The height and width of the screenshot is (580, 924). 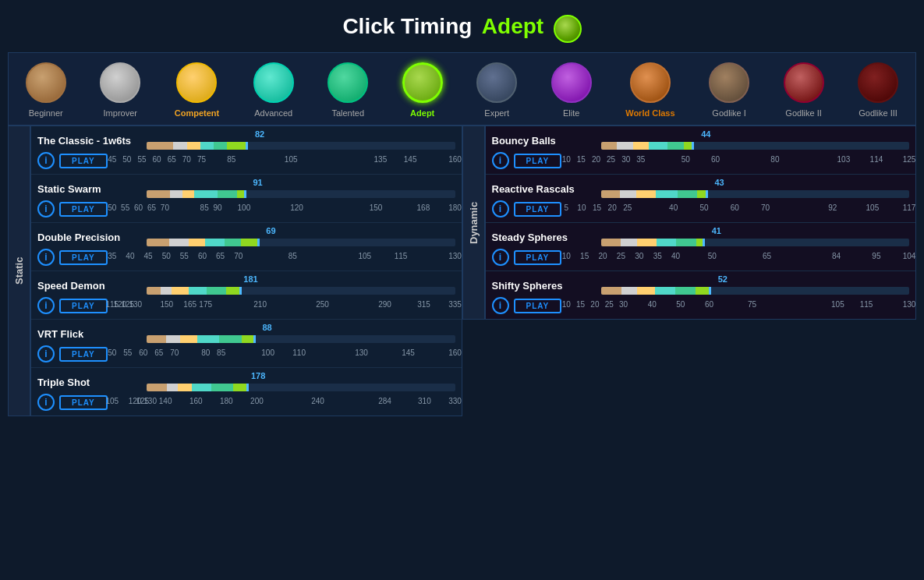 I want to click on table-row: Triple Shot178iPLAY105120125130140160180…, so click(x=246, y=391).